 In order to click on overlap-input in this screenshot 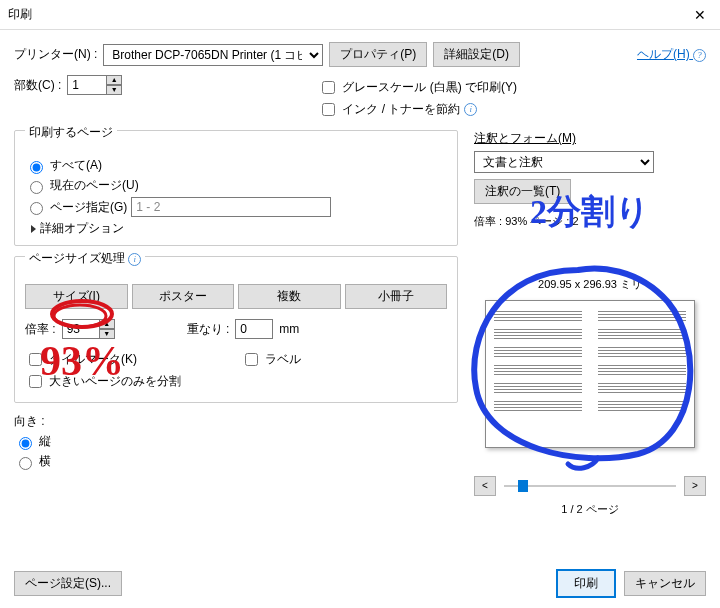, I will do `click(254, 329)`.